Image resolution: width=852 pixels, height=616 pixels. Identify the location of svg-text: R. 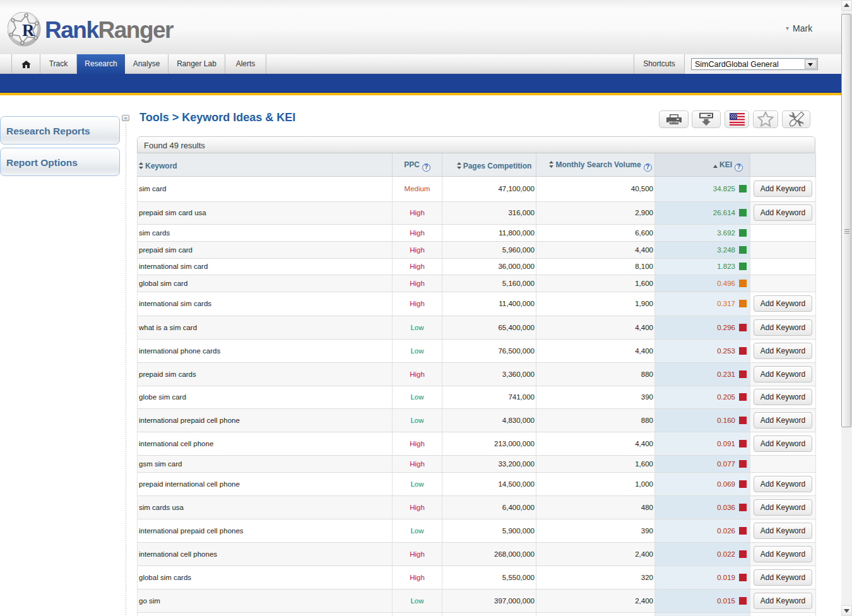
(28, 30).